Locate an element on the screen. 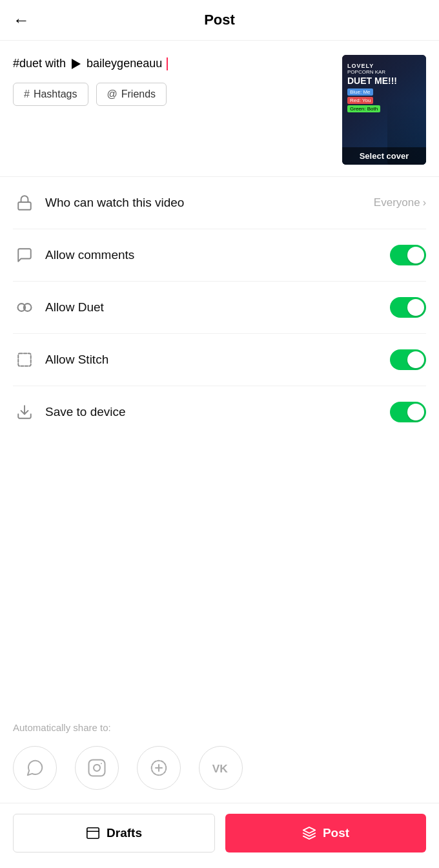 This screenshot has width=439, height=868. instagram-share-button is located at coordinates (97, 768).